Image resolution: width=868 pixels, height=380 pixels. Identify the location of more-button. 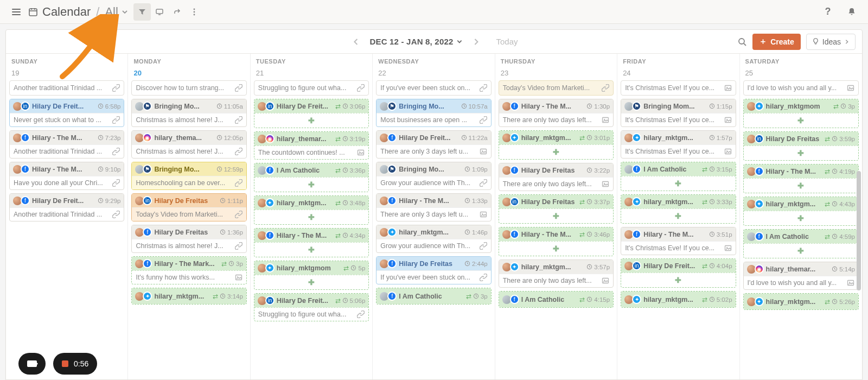
(194, 12).